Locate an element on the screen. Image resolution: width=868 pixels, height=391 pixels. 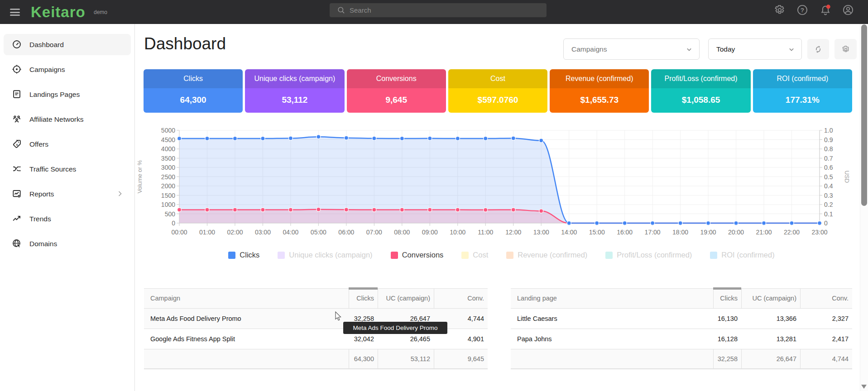
svg-text: 03:00 is located at coordinates (263, 232).